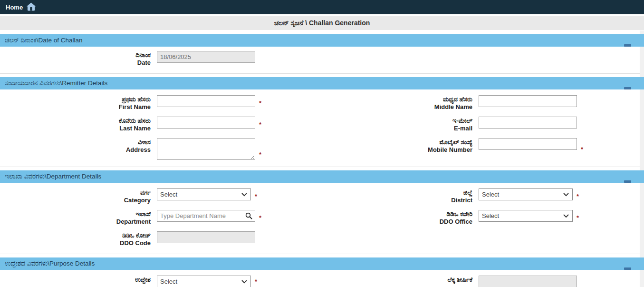 The height and width of the screenshot is (287, 644). Describe the element at coordinates (320, 278) in the screenshot. I see `section-body-purpose: ಉದ್ದೇಶ Select * ಲೆಕ್ಕ ಶೀರ್ಷಿಕೆ` at that location.